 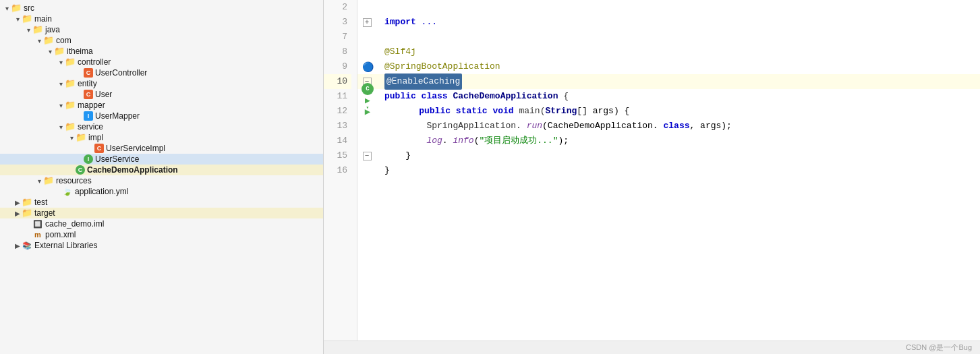 I want to click on tree-item-target: ▶ 📁 target, so click(x=162, y=213).